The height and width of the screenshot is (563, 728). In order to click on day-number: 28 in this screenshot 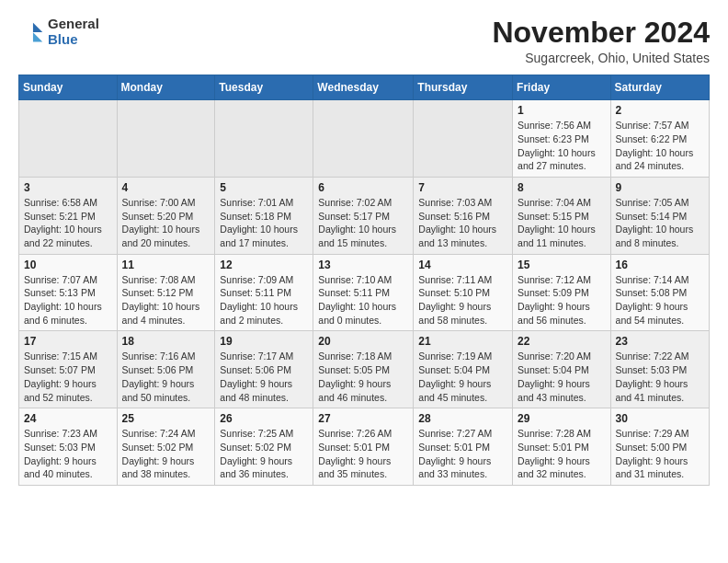, I will do `click(463, 419)`.